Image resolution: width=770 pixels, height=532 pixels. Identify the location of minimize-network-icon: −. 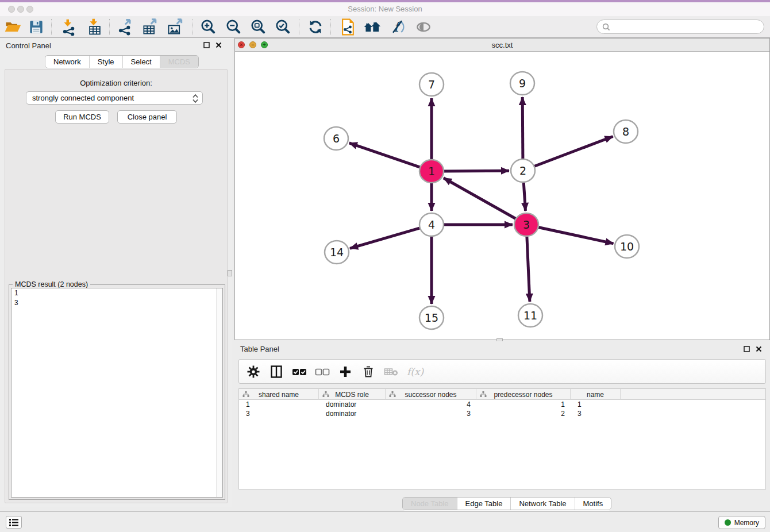
(253, 45).